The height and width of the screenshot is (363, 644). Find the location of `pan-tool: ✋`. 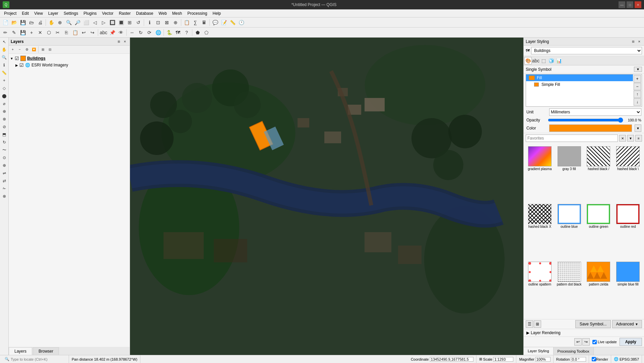

pan-tool: ✋ is located at coordinates (4, 50).